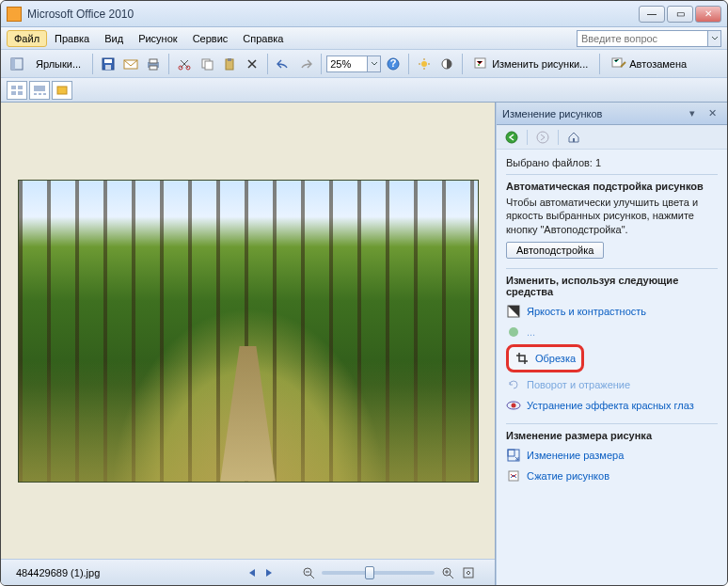 The image size is (728, 586). I want to click on auto-brightness-button, so click(424, 64).